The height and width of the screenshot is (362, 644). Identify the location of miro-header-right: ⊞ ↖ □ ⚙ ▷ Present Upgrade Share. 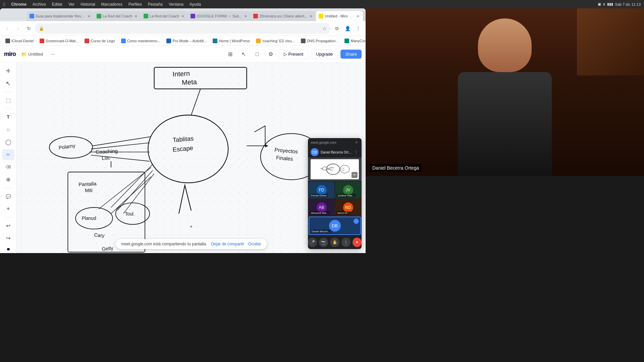
(293, 54).